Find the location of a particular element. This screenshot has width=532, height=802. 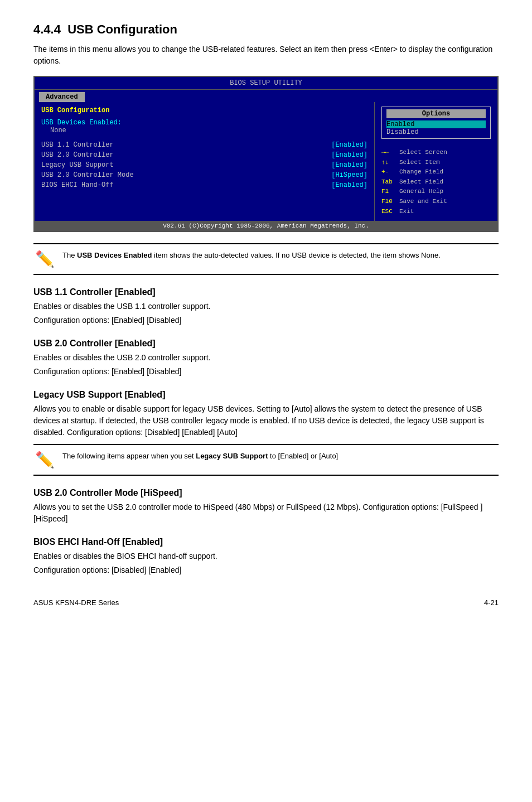

table-row: USB 2.0 Controller Mode [HiSpeed] is located at coordinates (204, 175).